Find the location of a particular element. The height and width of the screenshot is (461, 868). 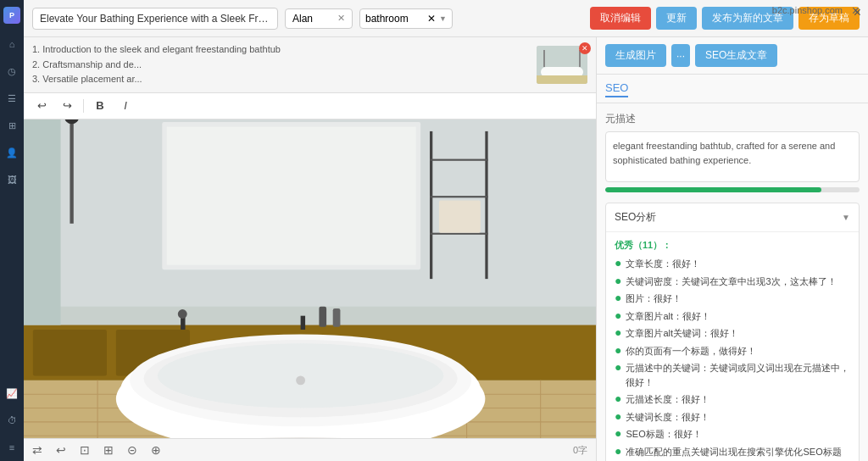

sidebar-icon-image: 🖼 is located at coordinates (12, 180).